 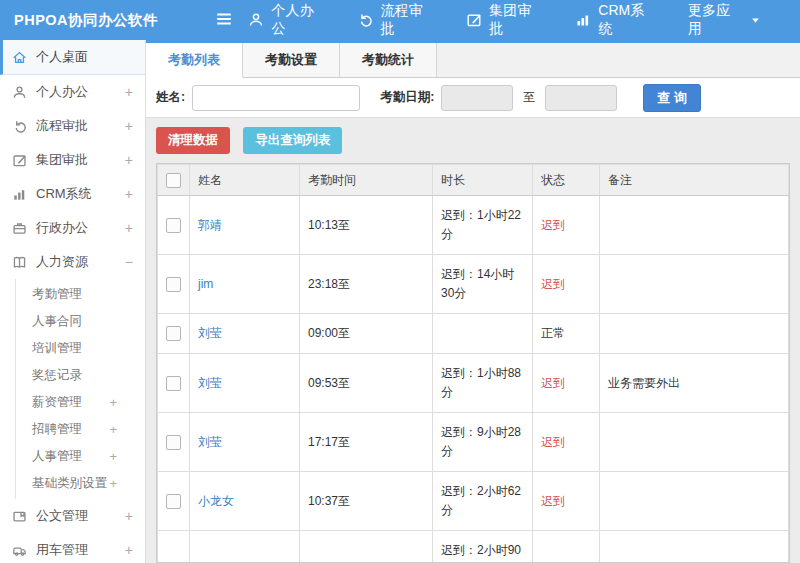 What do you see at coordinates (194, 60) in the screenshot?
I see `tab-attendance-list: 考勤列表` at bounding box center [194, 60].